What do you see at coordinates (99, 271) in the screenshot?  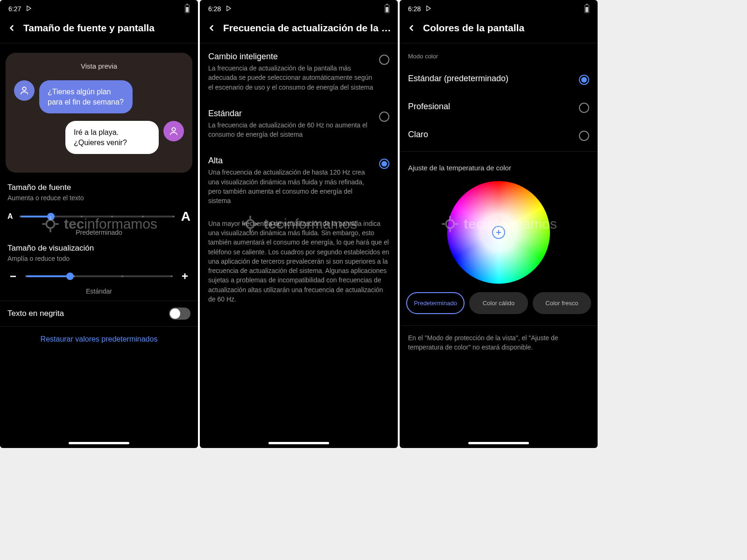 I see `display-size-section: Tamaño de visualización Amplía o reduce …` at bounding box center [99, 271].